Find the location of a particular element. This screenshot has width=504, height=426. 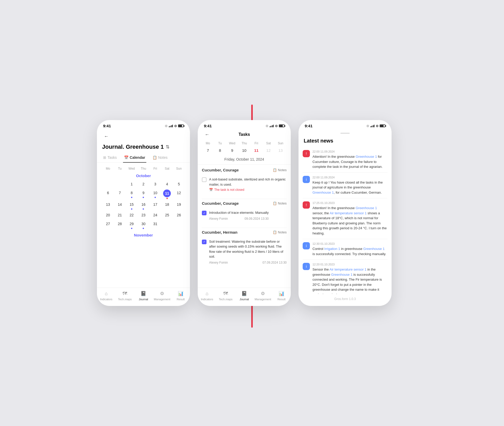

news-link-gh1-3: Greenhouse 1 is located at coordinates (366, 208).